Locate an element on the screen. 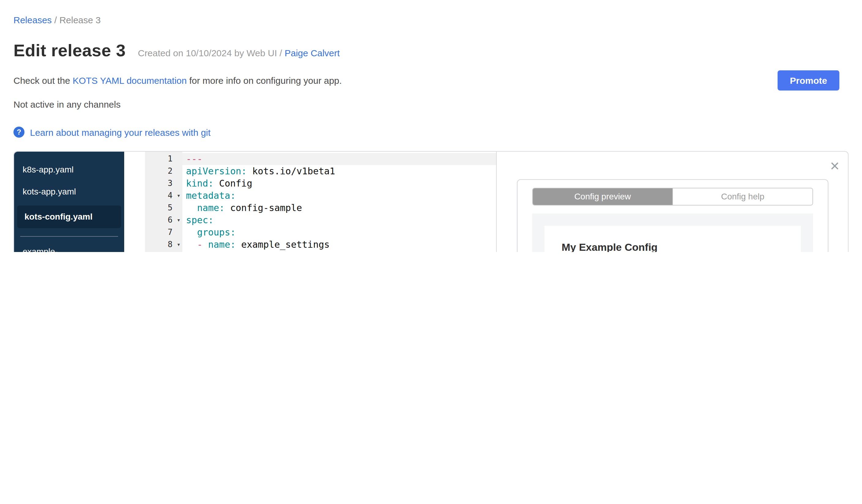 Image resolution: width=862 pixels, height=504 pixels. config-group-title: My Example Config is located at coordinates (672, 247).